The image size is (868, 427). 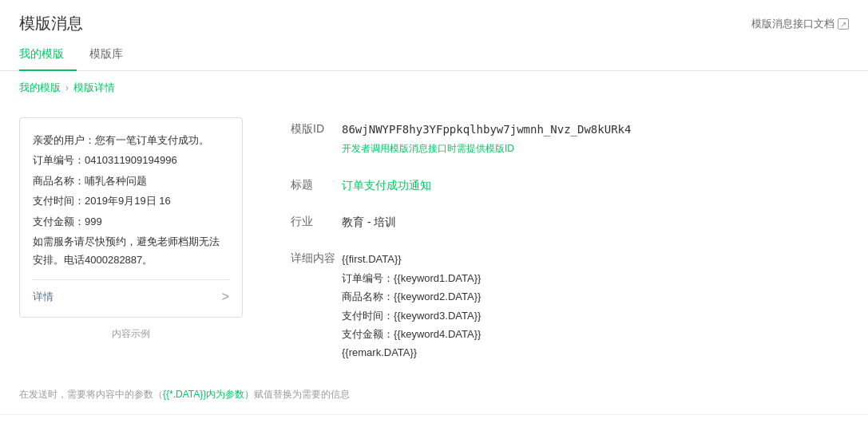 What do you see at coordinates (131, 201) in the screenshot?
I see `preview-line-3: 支付时间：2019年9月19日 16` at bounding box center [131, 201].